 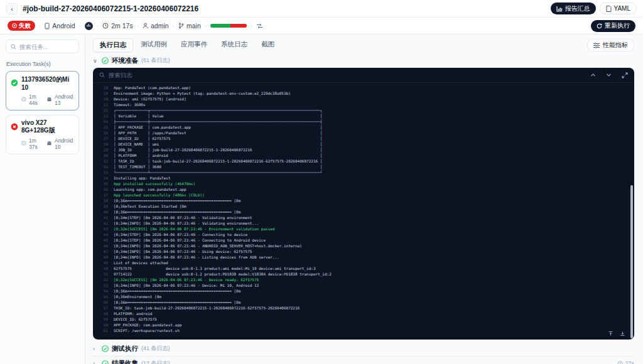 I want to click on log-line: 57TASK_ID: task-job-build-27-20260406072…, so click(x=364, y=308).